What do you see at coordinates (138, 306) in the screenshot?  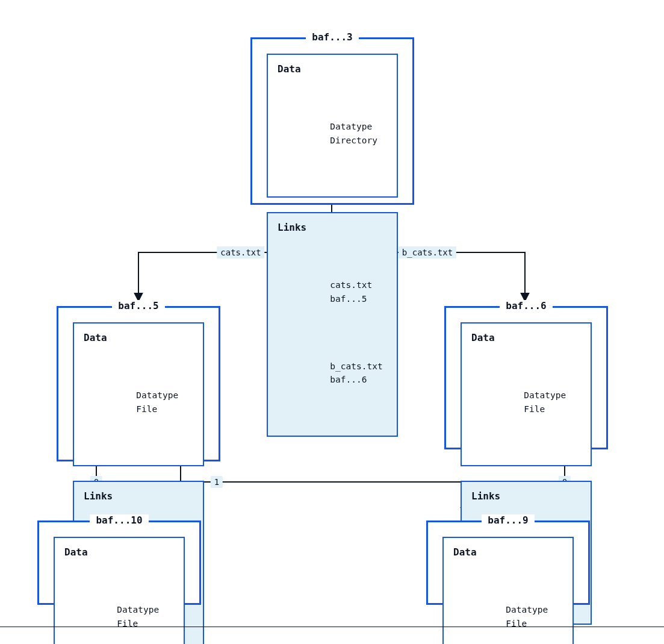 I see `node-title: baf...5` at bounding box center [138, 306].